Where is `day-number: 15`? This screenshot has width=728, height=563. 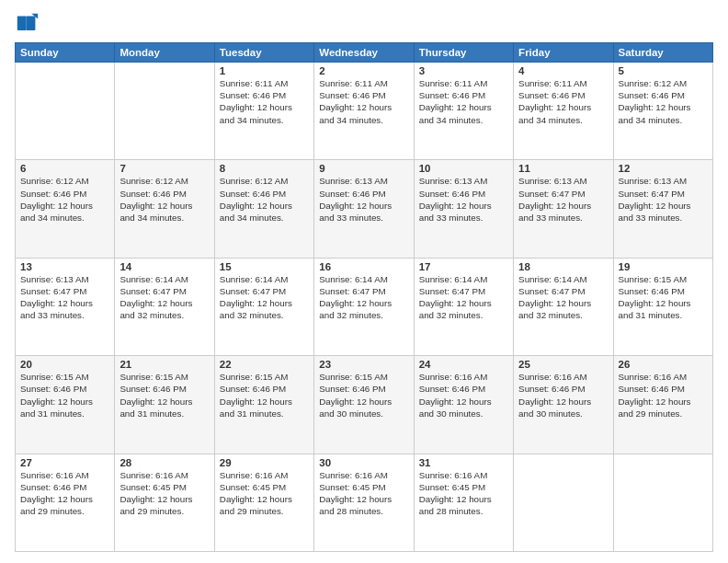
day-number: 15 is located at coordinates (265, 267).